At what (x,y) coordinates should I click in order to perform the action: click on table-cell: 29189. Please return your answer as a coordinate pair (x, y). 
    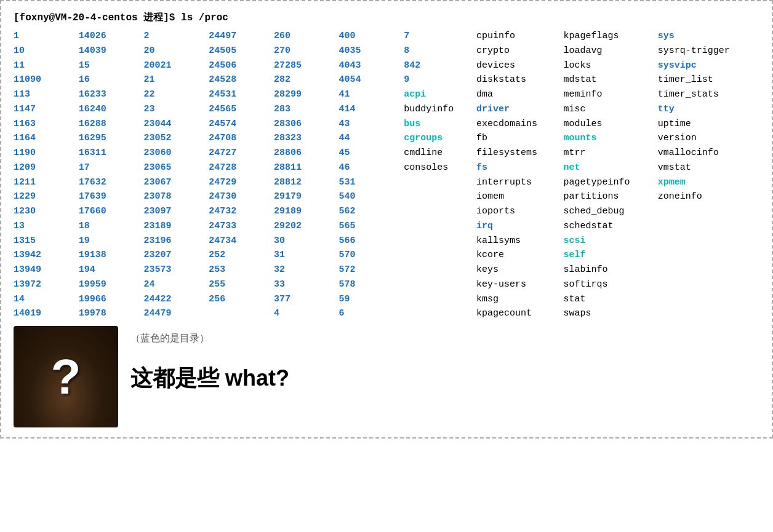
    Looking at the image, I should click on (306, 212).